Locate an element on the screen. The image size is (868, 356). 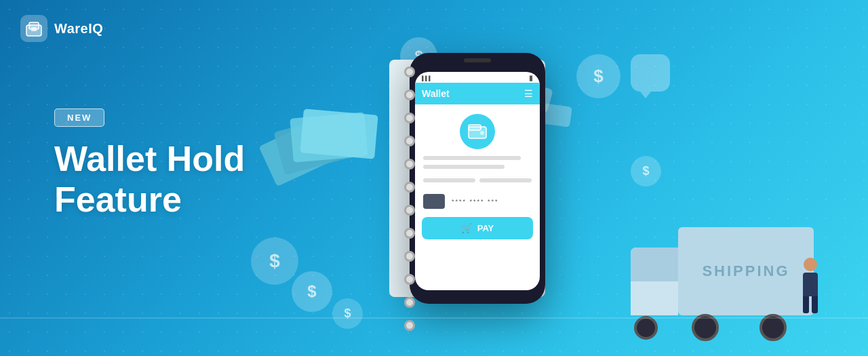
main-title: Wallet Hold Feature is located at coordinates (149, 180).